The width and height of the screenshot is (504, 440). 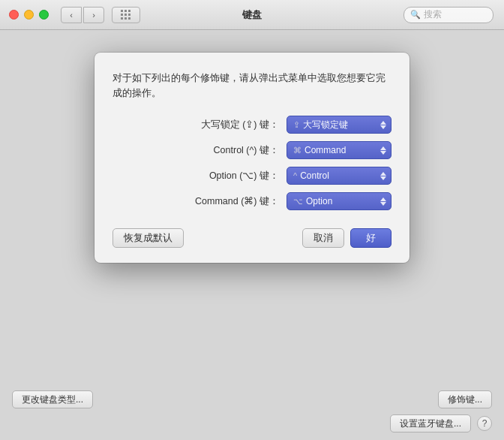 What do you see at coordinates (311, 176) in the screenshot?
I see `option-select-text: ^ Control` at bounding box center [311, 176].